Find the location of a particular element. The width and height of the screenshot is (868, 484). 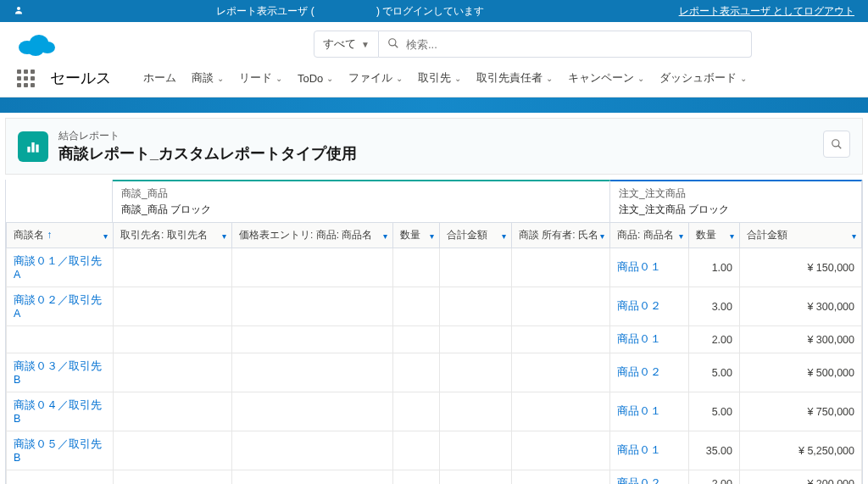

table-row: 商品０２2.00¥ 200,000 is located at coordinates (434, 478).